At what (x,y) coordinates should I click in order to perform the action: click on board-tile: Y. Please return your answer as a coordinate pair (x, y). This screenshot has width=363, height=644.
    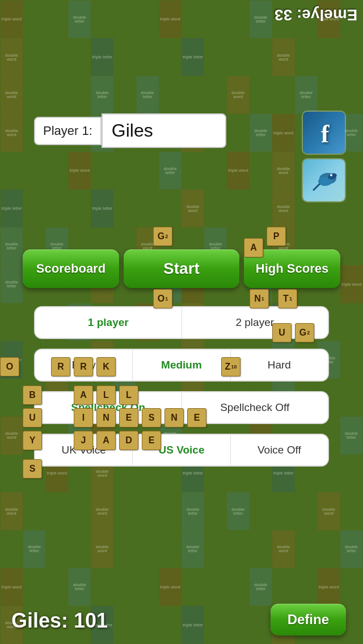
    Looking at the image, I should click on (32, 440).